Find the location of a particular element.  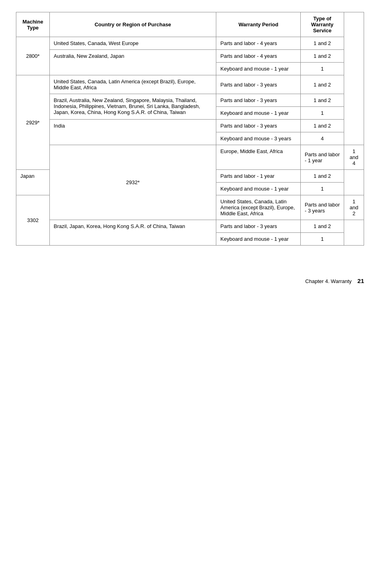

table-row: IndiaParts and labor - 3 years1 and 2 is located at coordinates (190, 126).